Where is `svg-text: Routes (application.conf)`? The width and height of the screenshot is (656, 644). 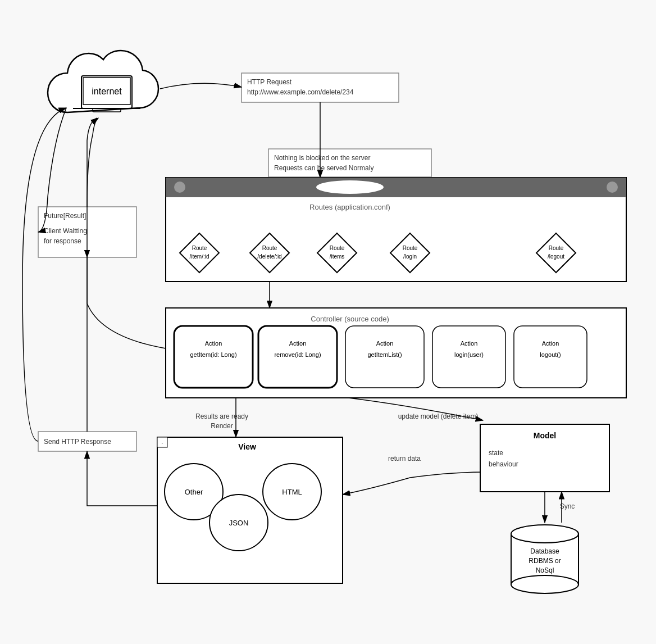 svg-text: Routes (application.conf) is located at coordinates (350, 207).